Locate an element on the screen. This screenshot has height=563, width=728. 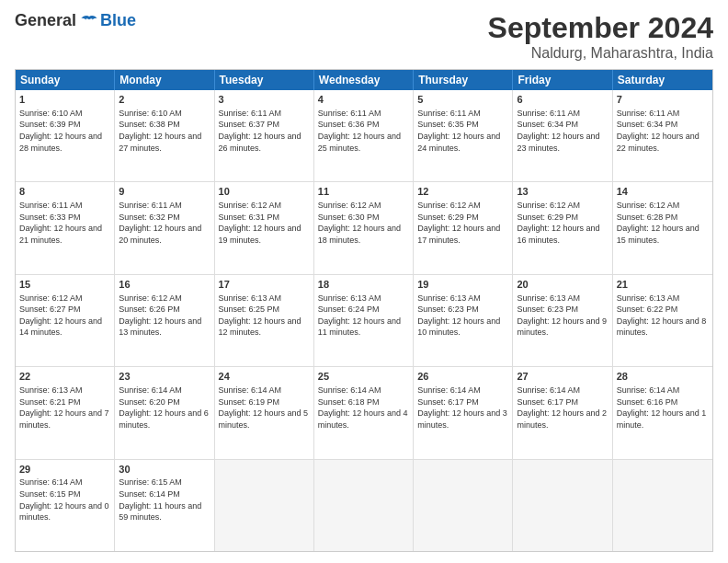
calendar-header-friday: Friday is located at coordinates (563, 80).